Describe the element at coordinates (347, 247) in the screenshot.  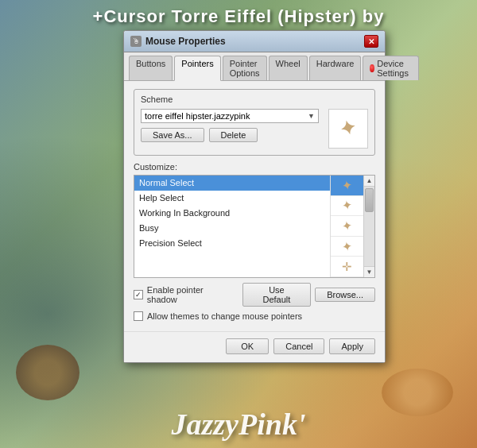
I see `preview-busy: ✦` at that location.